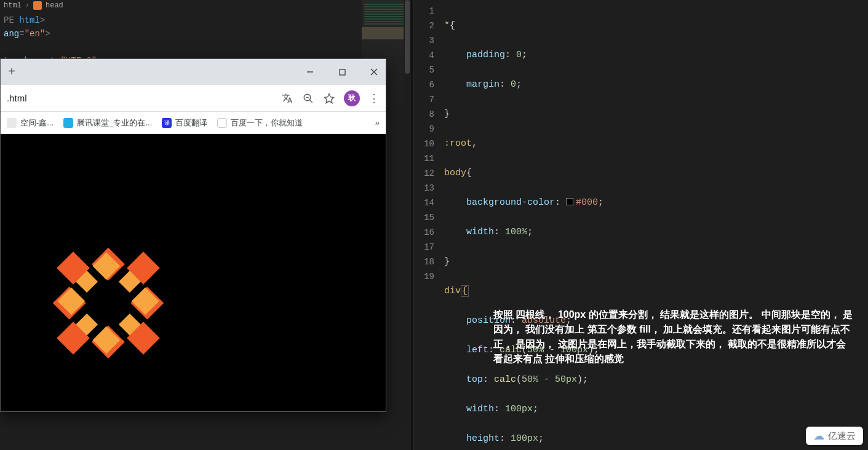 Image resolution: width=868 pixels, height=450 pixels. What do you see at coordinates (260, 123) in the screenshot?
I see `bookmark-item: 百度一下，你就知道` at bounding box center [260, 123].